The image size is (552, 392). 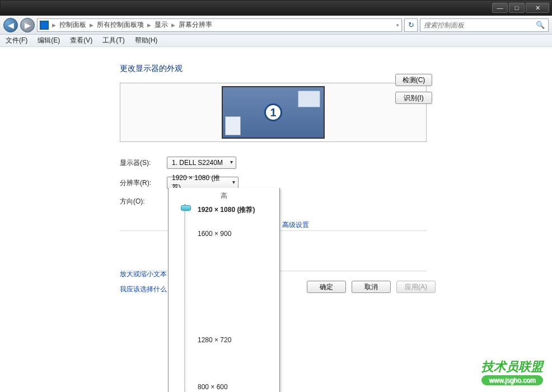 What do you see at coordinates (273, 112) in the screenshot?
I see `display-preview: 1` at bounding box center [273, 112].